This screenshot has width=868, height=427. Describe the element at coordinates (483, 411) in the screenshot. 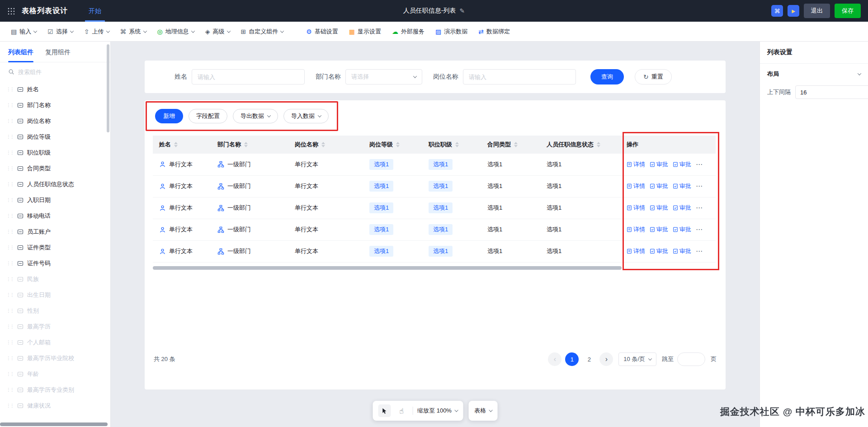

I see `view-mode-select: 表格` at that location.